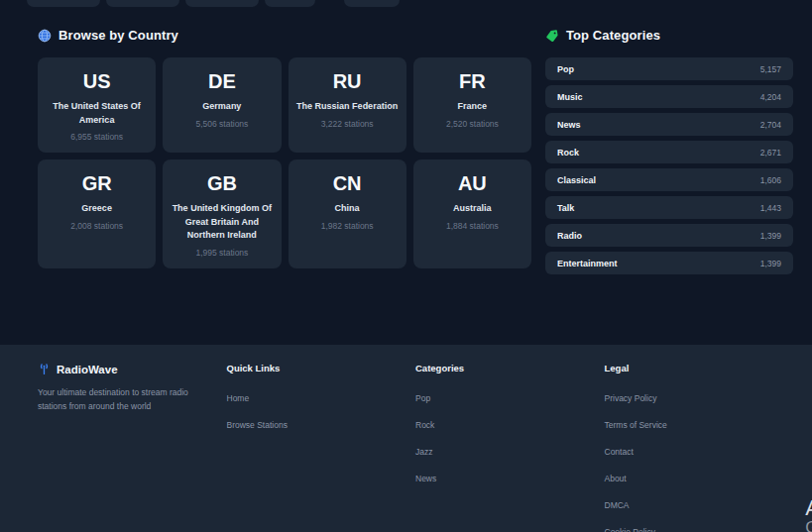 This screenshot has height=532, width=812. I want to click on country-code: AU, so click(472, 184).